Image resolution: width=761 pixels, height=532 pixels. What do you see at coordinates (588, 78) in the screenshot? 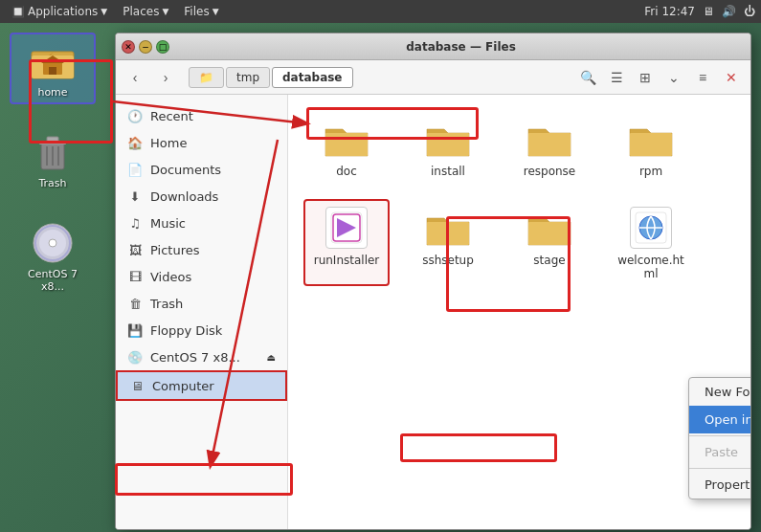
I see `search-button: 🔍` at bounding box center [588, 78].